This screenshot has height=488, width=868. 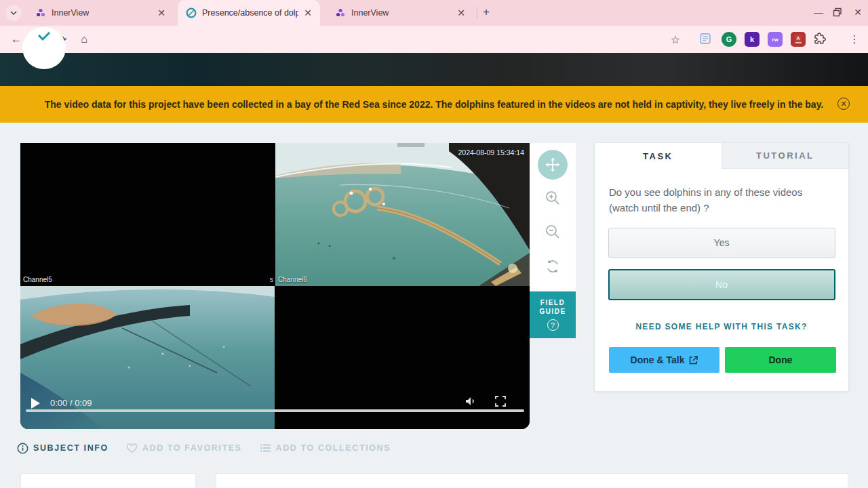 I want to click on field-guide-label: FIELD, so click(x=553, y=302).